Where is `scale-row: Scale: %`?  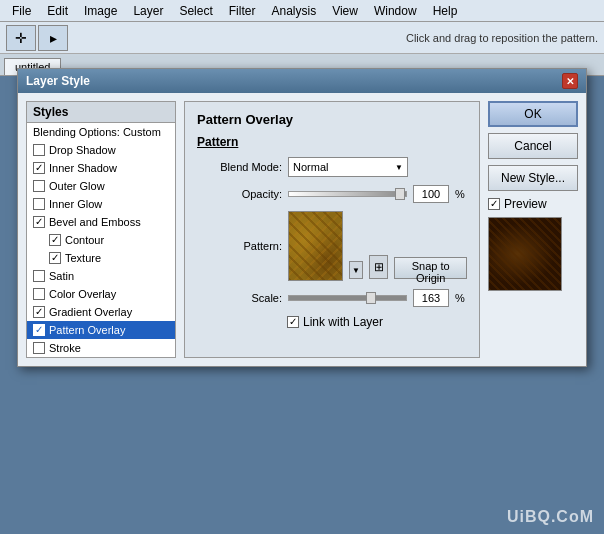 scale-row: Scale: % is located at coordinates (332, 298).